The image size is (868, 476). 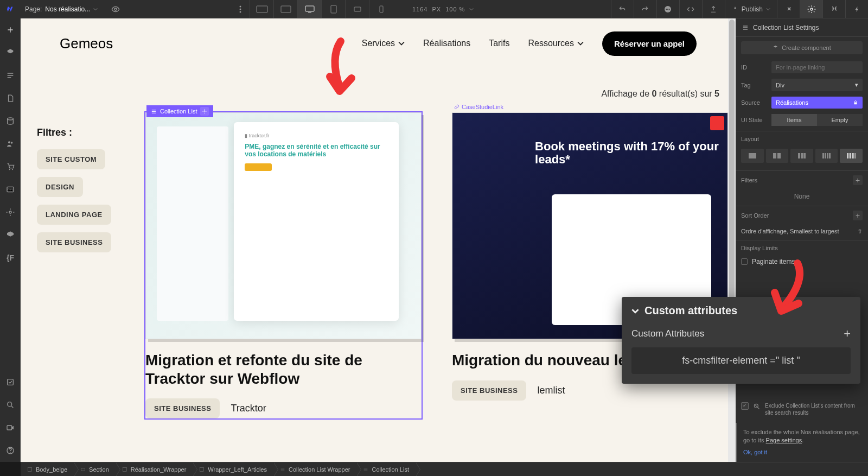 What do you see at coordinates (668, 9) in the screenshot?
I see `comments-icon` at bounding box center [668, 9].